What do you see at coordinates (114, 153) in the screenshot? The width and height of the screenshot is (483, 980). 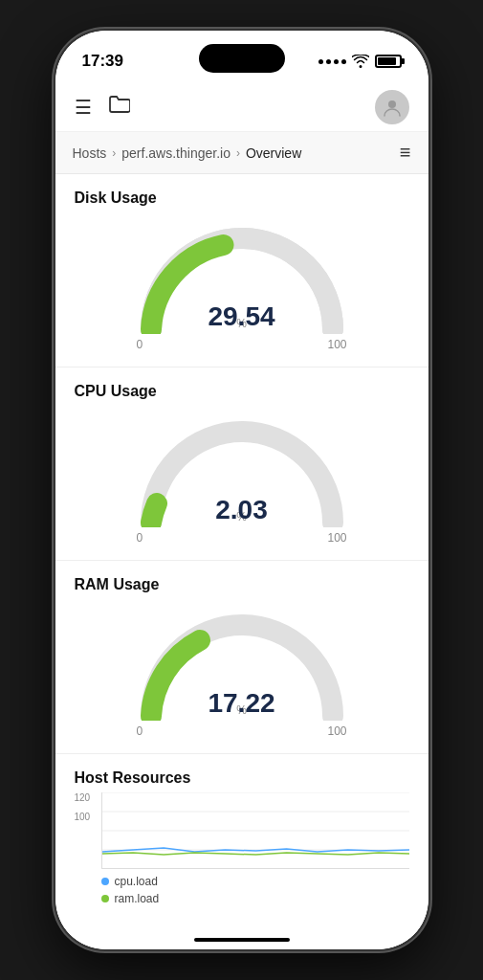 I see `breadcrumb-sep-1: ›` at bounding box center [114, 153].